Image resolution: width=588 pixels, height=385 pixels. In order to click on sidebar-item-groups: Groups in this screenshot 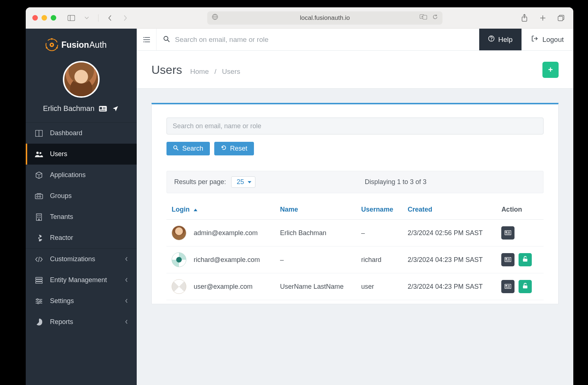, I will do `click(81, 196)`.